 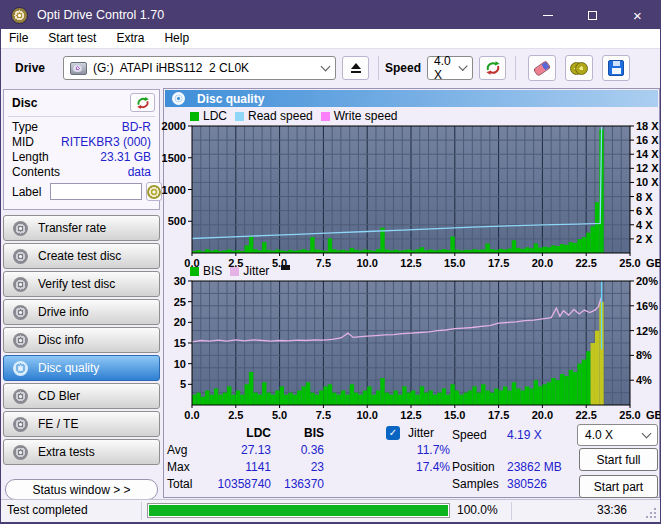 I want to click on ldc-column-header: LDC, so click(x=245, y=433).